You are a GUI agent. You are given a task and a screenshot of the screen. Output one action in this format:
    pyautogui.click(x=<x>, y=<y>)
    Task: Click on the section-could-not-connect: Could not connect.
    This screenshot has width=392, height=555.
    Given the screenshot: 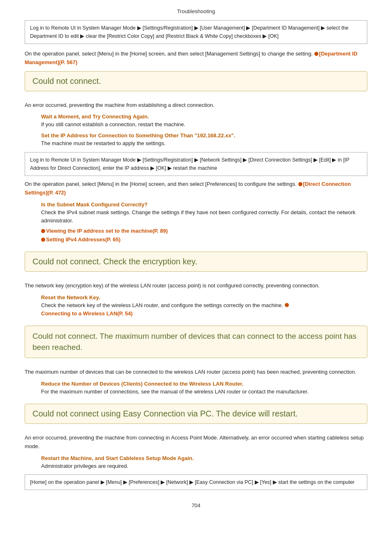 What is the action you would take?
    pyautogui.click(x=196, y=81)
    